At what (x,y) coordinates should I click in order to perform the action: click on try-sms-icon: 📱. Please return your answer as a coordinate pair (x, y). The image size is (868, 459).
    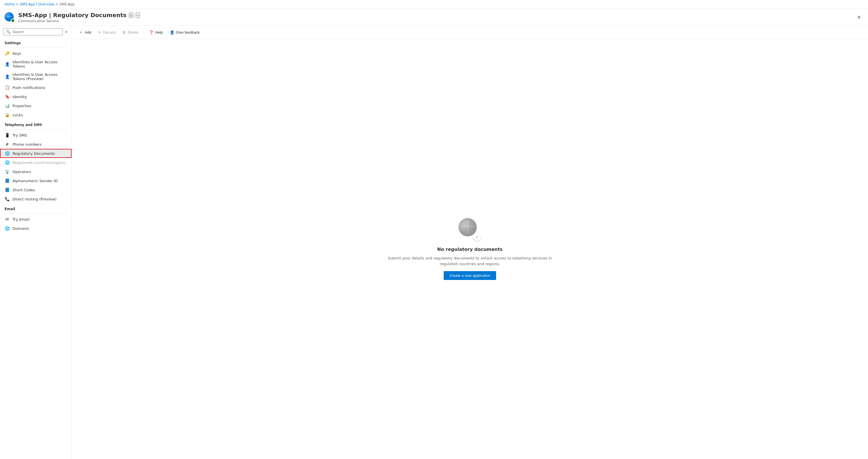
    Looking at the image, I should click on (7, 135).